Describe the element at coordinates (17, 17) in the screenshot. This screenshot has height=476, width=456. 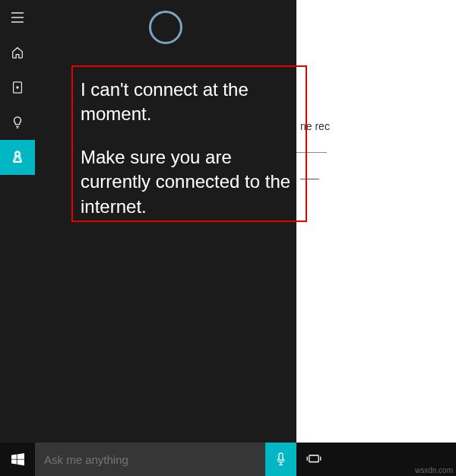
I see `hamburger-menu-button` at that location.